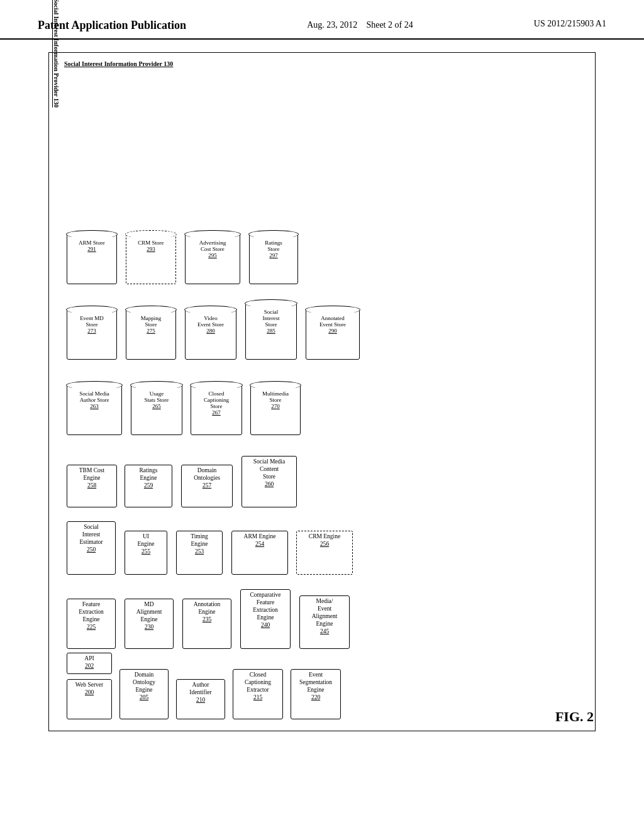 The height and width of the screenshot is (830, 644). Describe the element at coordinates (92, 335) in the screenshot. I see `event-md-store: Event MDStore 273` at that location.